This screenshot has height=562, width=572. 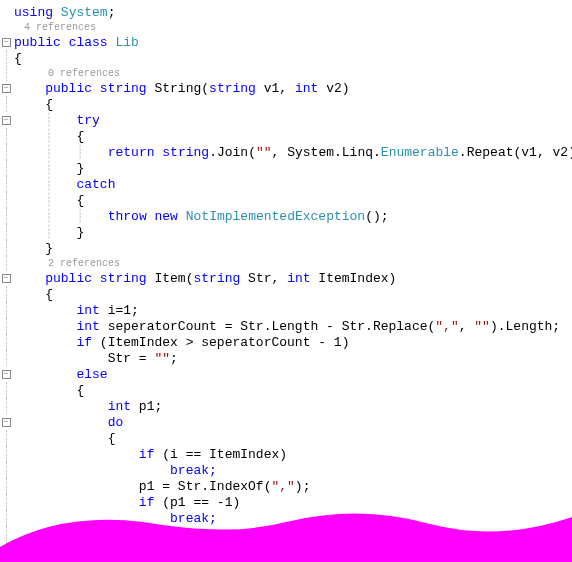 What do you see at coordinates (286, 422) in the screenshot?
I see `code-line: − do` at bounding box center [286, 422].